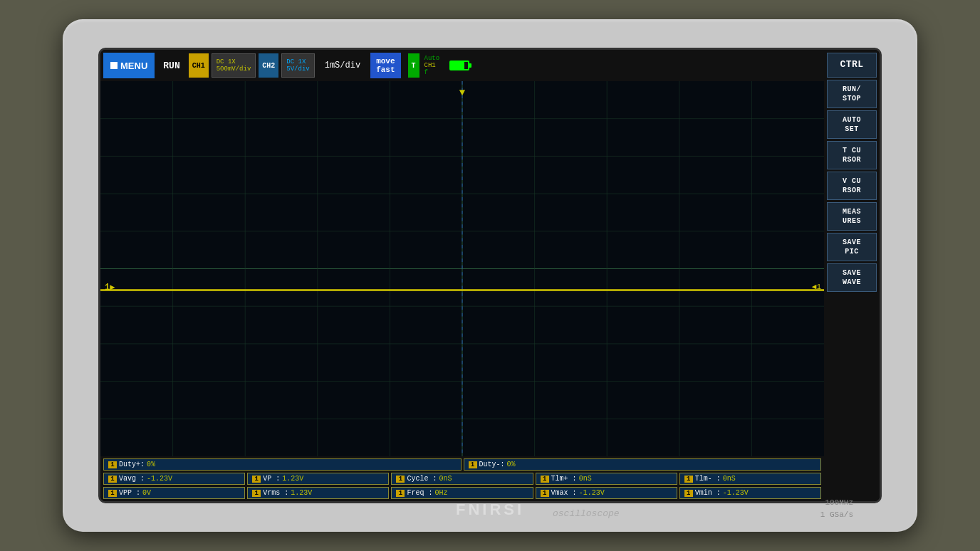 Image resolution: width=980 pixels, height=551 pixels. Describe the element at coordinates (385, 70) in the screenshot. I see `move-fast-line2: fast` at that location.